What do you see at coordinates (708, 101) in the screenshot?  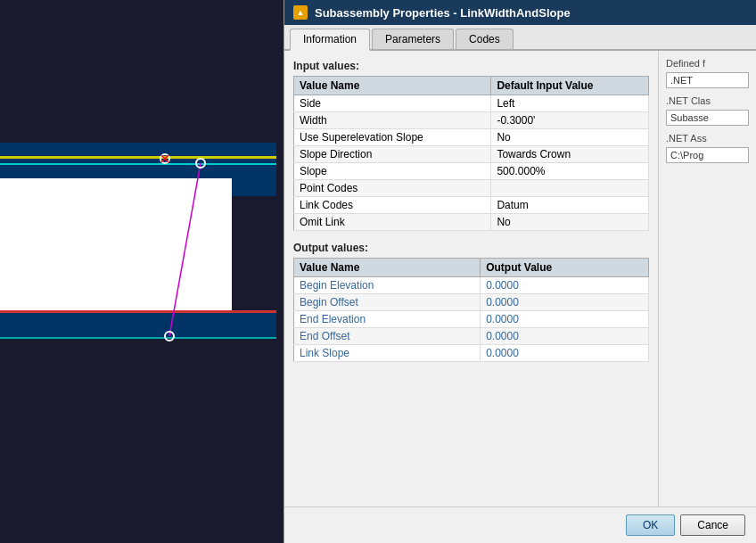 I see `net-class-label: .NET Clas` at bounding box center [708, 101].